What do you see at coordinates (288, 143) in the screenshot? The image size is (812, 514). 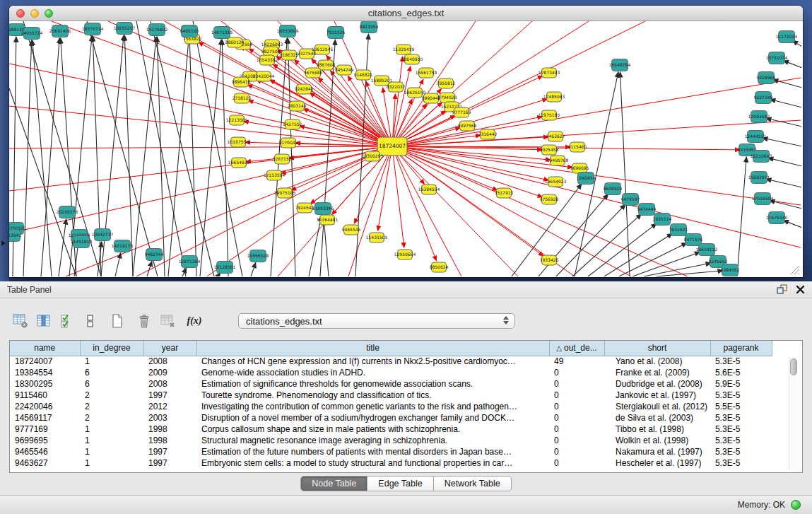 I see `svg-text: 9170042` at bounding box center [288, 143].